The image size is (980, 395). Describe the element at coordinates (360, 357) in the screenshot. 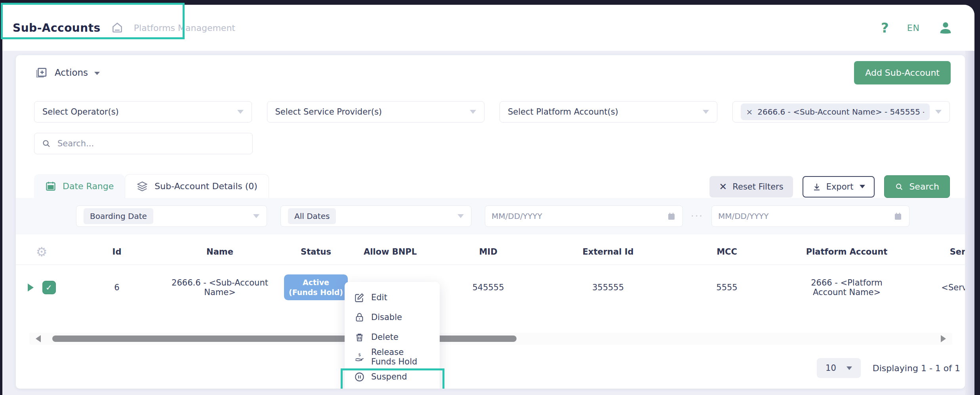

I see `release-funds-icon: $` at that location.